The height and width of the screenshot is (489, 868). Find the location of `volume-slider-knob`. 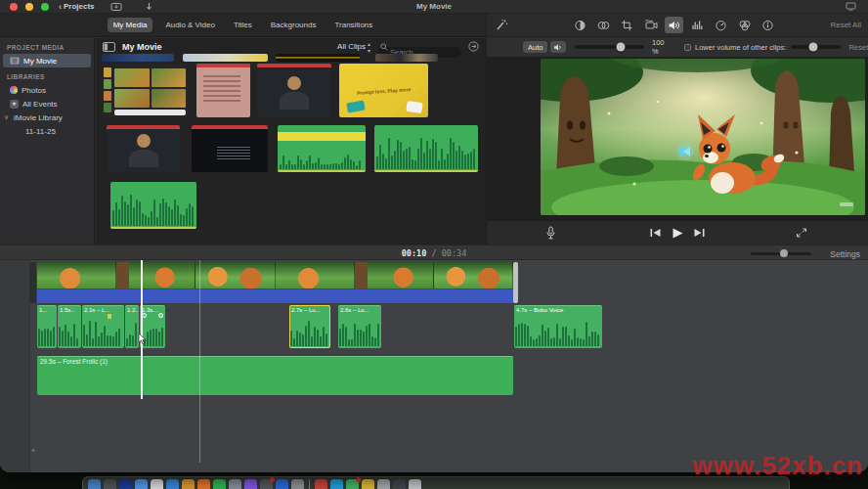

volume-slider-knob is located at coordinates (620, 47).